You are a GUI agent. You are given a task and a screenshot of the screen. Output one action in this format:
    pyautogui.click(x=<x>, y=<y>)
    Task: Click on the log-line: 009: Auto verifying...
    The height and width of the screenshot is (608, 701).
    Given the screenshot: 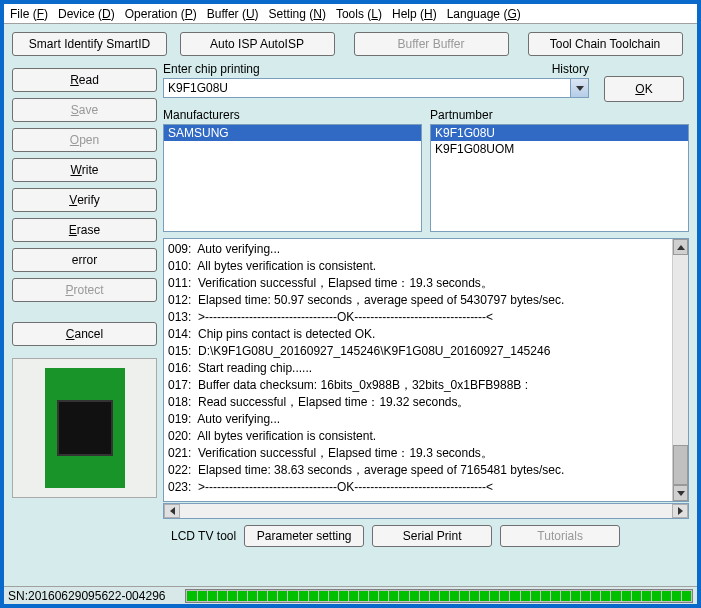 What is the action you would take?
    pyautogui.click(x=426, y=250)
    